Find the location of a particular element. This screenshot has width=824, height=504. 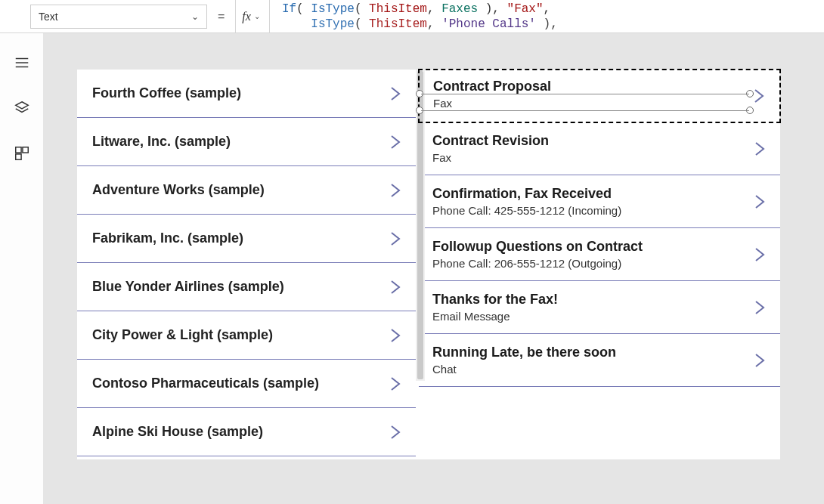

item-title: Running Late, be there soon is located at coordinates (593, 352).